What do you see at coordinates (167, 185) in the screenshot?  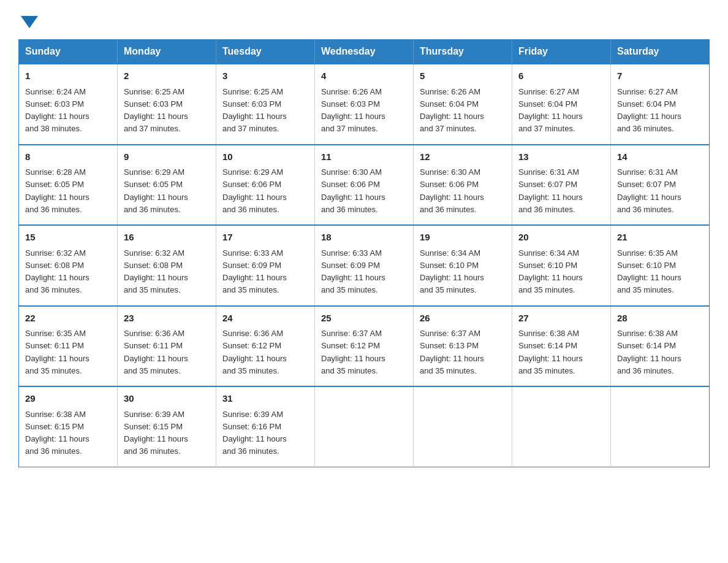 I see `calendar-cell: 9 Sunrise: 6:29 AM Sunset: 6:05 PM Dayli…` at bounding box center [167, 185].